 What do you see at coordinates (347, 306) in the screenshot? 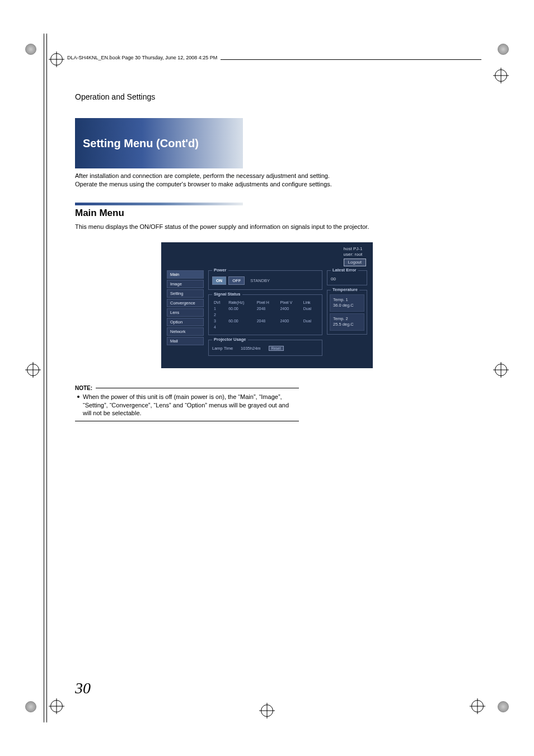
I see `temp1-value: 36.0 deg.C` at bounding box center [347, 306].